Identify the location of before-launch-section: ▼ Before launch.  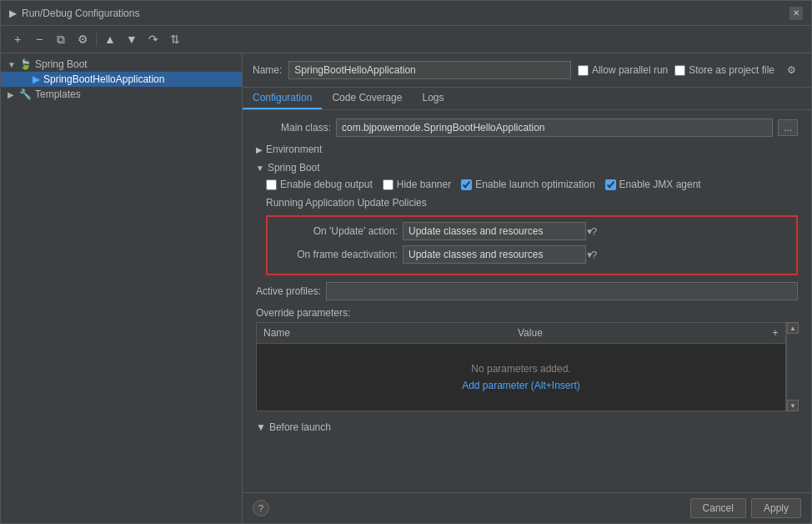
(527, 427).